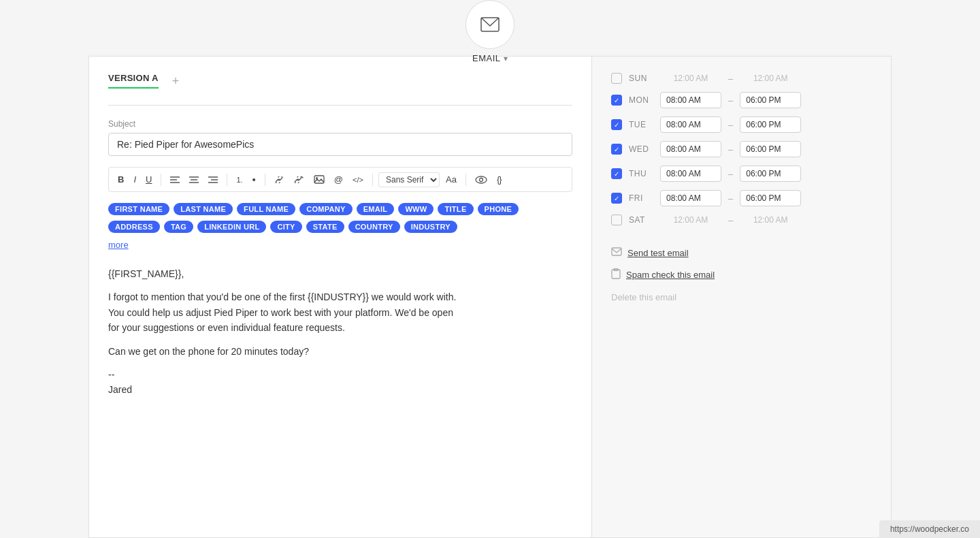 The width and height of the screenshot is (980, 538). Describe the element at coordinates (770, 125) in the screenshot. I see `tue-end-input` at that location.